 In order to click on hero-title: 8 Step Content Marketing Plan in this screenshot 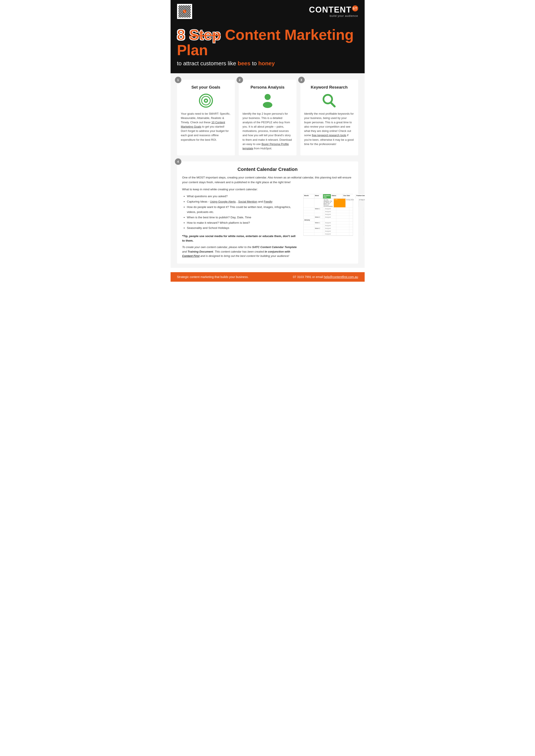, I will do `click(268, 42)`.